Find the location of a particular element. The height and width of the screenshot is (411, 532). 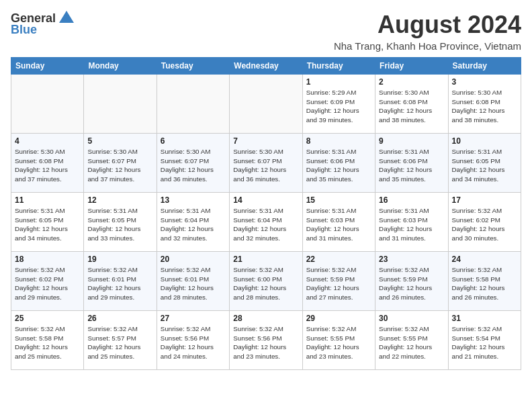

day-number: 20 is located at coordinates (193, 259).